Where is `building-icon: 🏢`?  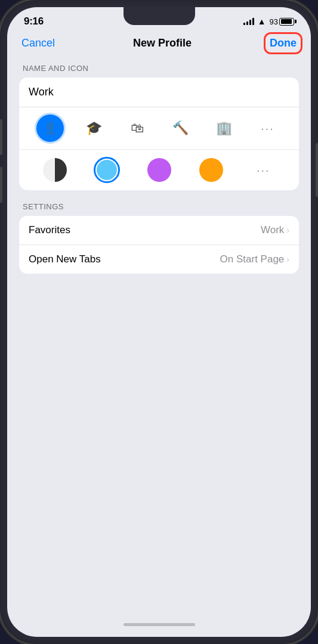 building-icon: 🏢 is located at coordinates (224, 128).